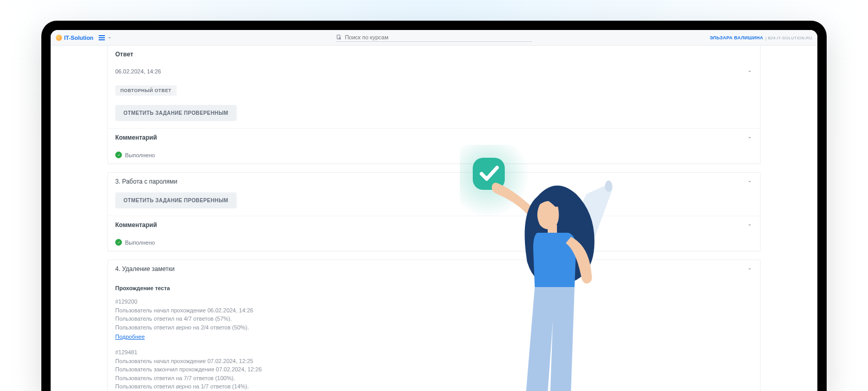 The image size is (868, 391). Describe the element at coordinates (146, 182) in the screenshot. I see `task-title: 3. Работа с паролями` at that location.